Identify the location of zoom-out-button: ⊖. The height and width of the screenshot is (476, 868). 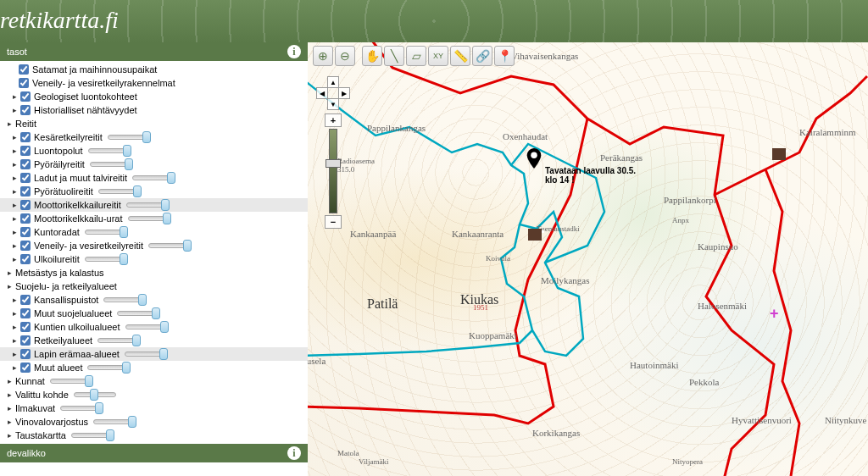
(345, 56).